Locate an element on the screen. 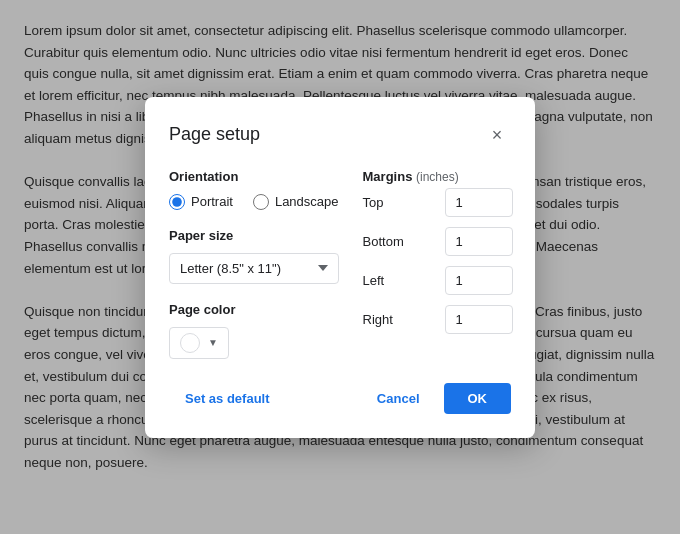  close-icon: × is located at coordinates (498, 135).